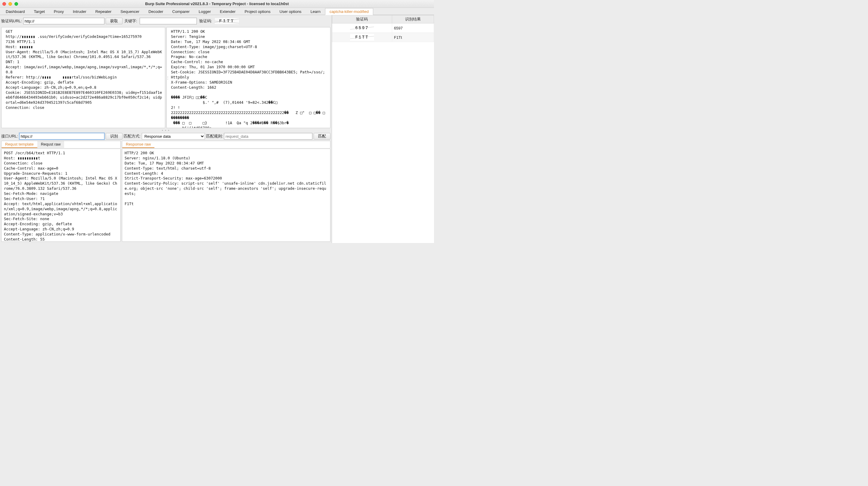  What do you see at coordinates (349, 11) in the screenshot?
I see `tab-captcha-killer: captcha-killer-modified` at bounding box center [349, 11].